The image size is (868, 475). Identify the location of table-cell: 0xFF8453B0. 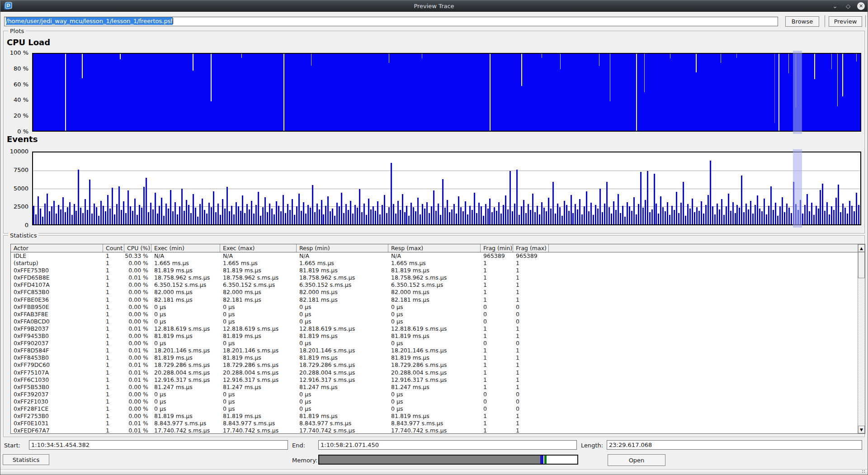
(57, 358).